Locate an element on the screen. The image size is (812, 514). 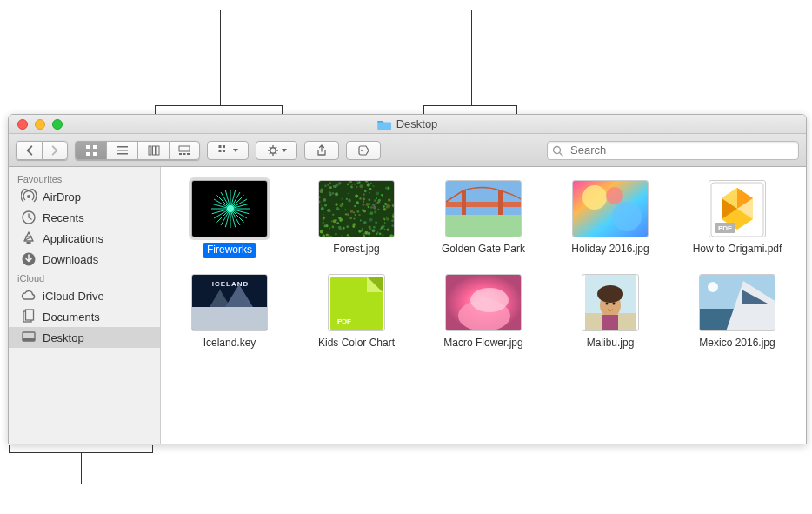
file-label: Kids Color Chart is located at coordinates (356, 344).